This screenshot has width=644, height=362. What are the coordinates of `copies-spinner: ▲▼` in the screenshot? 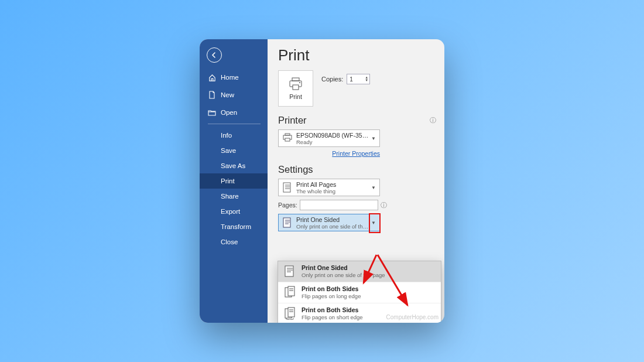 It's located at (366, 79).